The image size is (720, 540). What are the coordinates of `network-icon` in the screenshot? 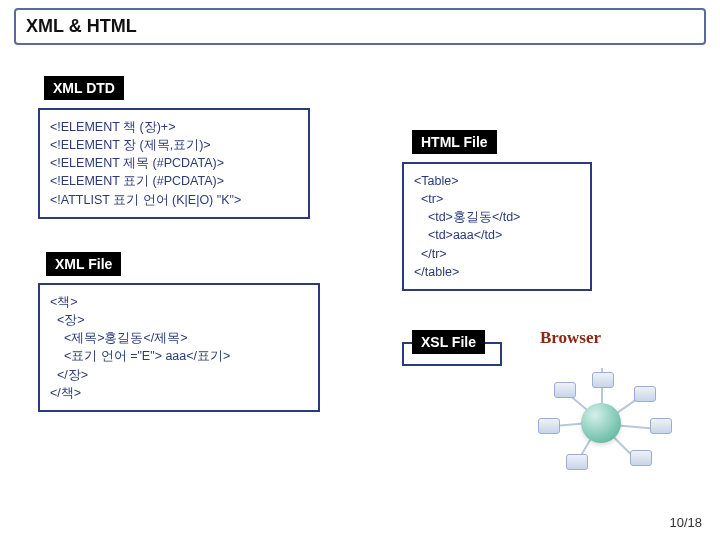 It's located at (601, 423).